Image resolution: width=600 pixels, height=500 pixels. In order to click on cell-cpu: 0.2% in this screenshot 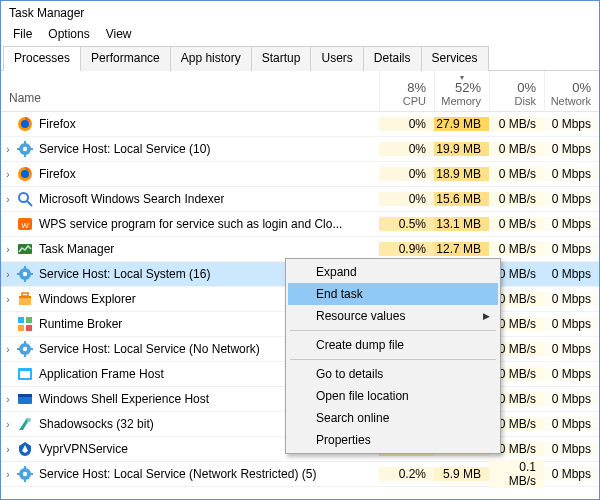, I will do `click(406, 474)`.